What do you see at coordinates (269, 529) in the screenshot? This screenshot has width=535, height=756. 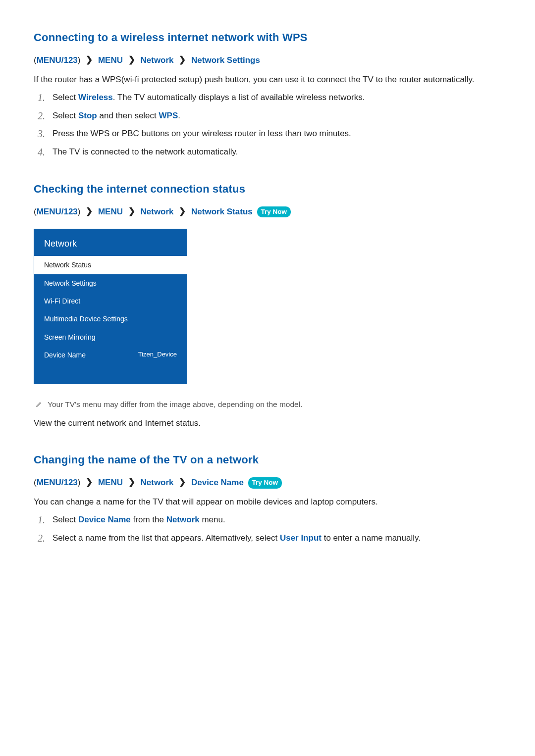 I see `steps-list-3: Select Device Name from the Network menu…` at bounding box center [269, 529].